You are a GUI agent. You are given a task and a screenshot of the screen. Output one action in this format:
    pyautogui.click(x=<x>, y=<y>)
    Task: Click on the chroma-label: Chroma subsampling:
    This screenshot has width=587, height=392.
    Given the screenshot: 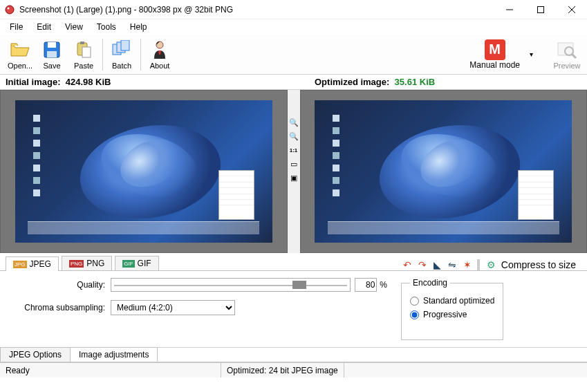 What is the action you would take?
    pyautogui.click(x=62, y=308)
    